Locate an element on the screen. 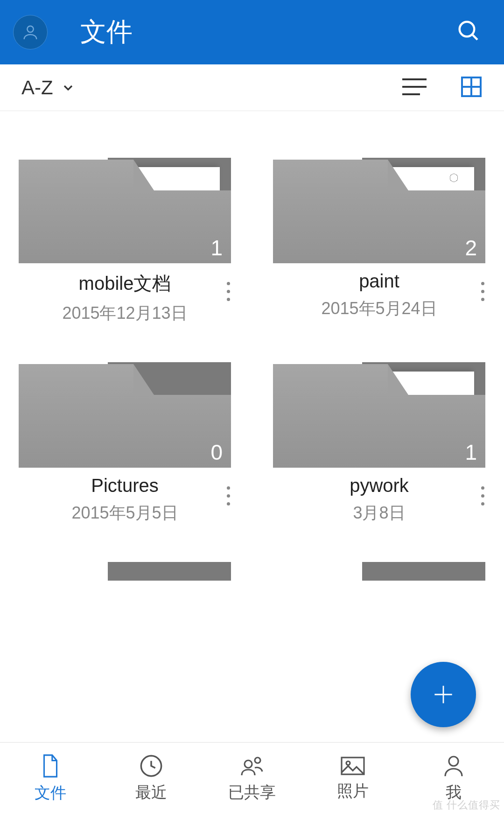 The height and width of the screenshot is (814, 504). sort-label: A-Z is located at coordinates (37, 88).